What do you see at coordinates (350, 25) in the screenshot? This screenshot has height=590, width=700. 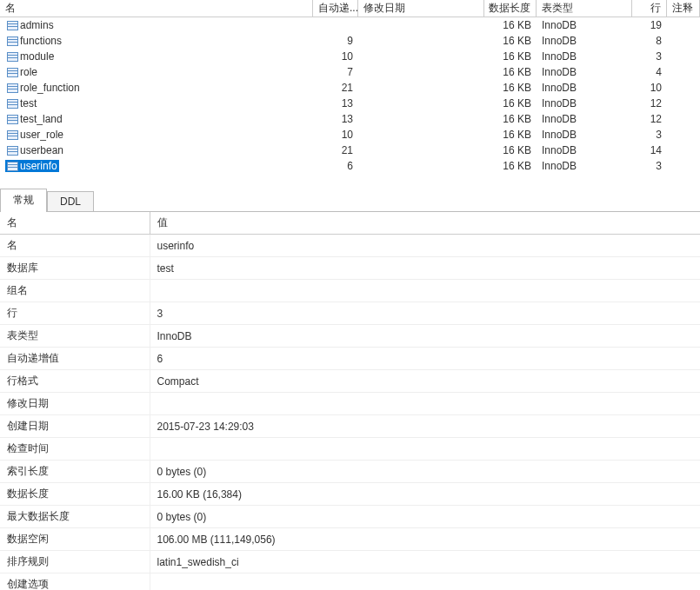 I see `table-row: admins16 KBInnoDB19` at bounding box center [350, 25].